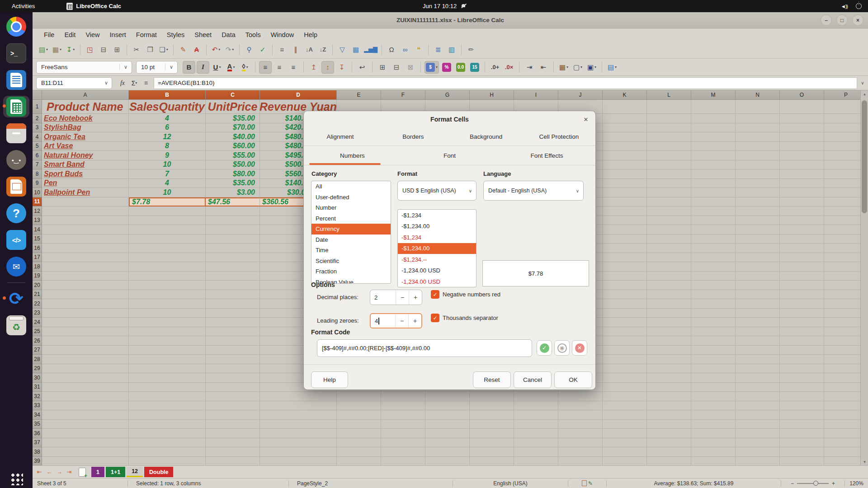 This screenshot has width=868, height=488. I want to click on cell-L31, so click(669, 388).